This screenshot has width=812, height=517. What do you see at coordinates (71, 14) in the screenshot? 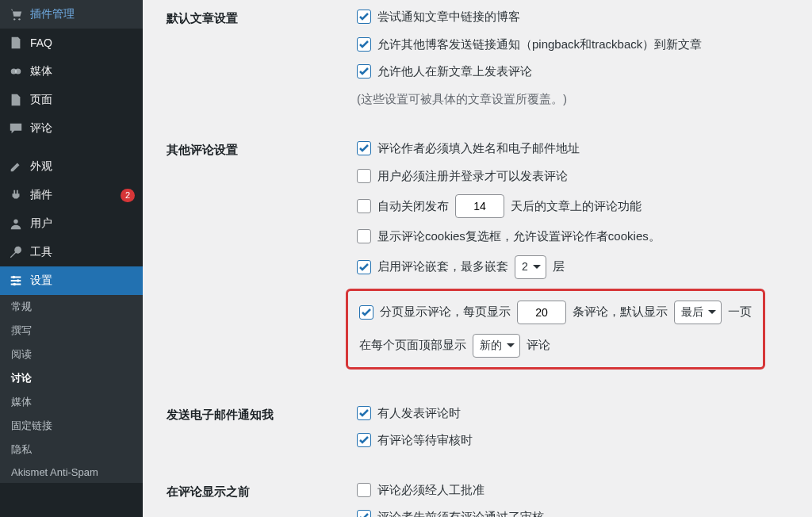
I see `sidebar-item-plugins-manage: 插件管理` at bounding box center [71, 14].